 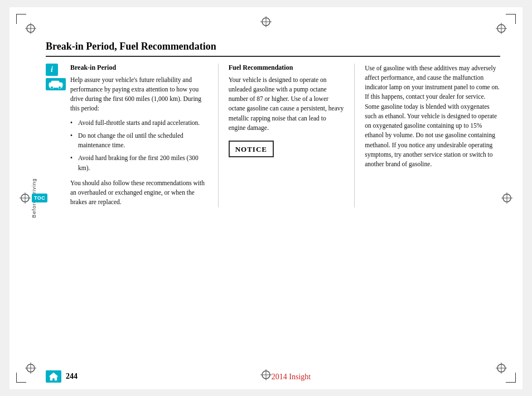 What do you see at coordinates (54, 376) in the screenshot?
I see `home-icon` at bounding box center [54, 376].